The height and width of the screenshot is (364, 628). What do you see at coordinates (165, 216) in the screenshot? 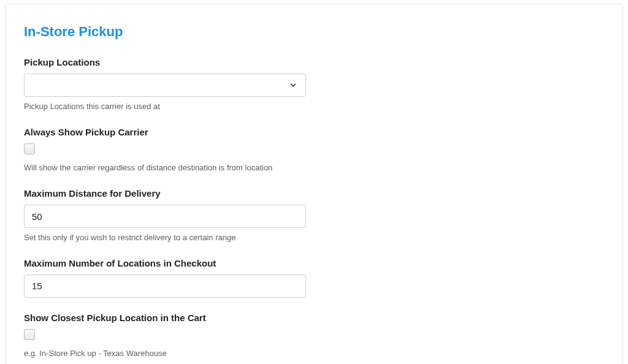
I see `field-maximum-distance: Maximum Distance for Delivery Set this o…` at bounding box center [165, 216].